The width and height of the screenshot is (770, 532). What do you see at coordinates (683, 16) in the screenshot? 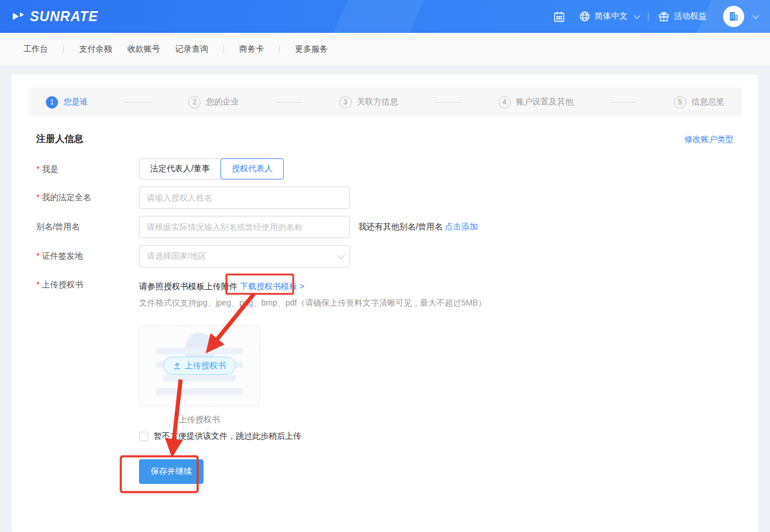
I see `benefits-button: 活动权益` at bounding box center [683, 16].